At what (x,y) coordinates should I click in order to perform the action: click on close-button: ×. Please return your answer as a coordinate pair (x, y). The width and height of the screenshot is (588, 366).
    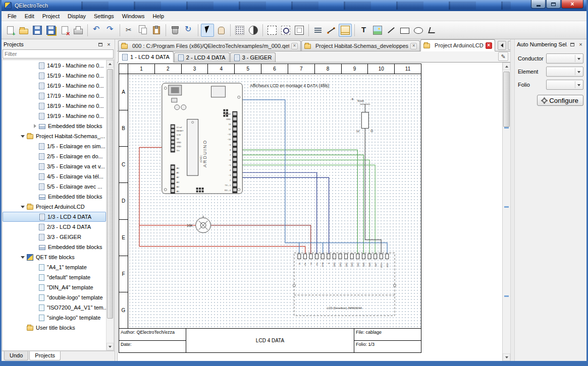
    Looking at the image, I should click on (572, 4).